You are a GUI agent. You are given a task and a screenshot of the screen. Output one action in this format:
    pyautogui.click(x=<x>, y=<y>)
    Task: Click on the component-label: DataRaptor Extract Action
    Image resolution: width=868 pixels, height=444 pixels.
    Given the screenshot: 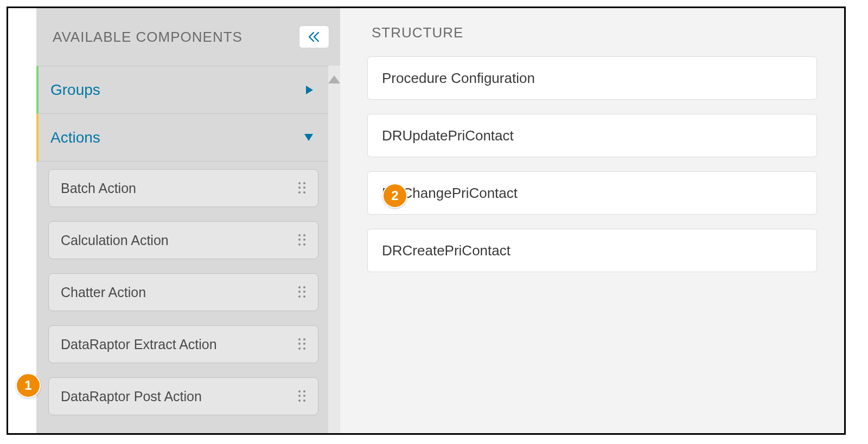 What is the action you would take?
    pyautogui.click(x=139, y=345)
    